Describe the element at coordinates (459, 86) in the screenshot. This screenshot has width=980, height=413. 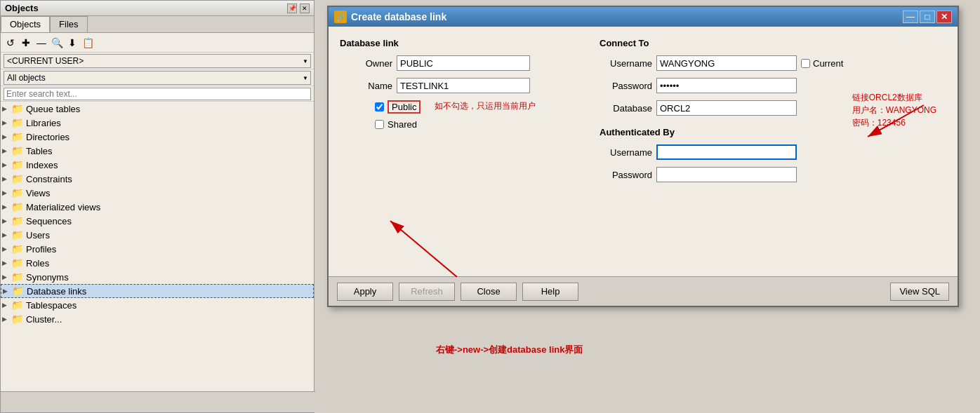
I see `name-row: Name` at that location.